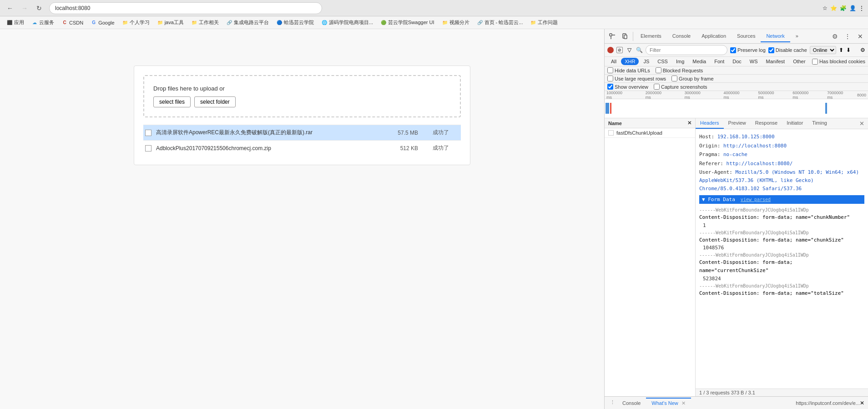  Describe the element at coordinates (782, 146) in the screenshot. I see `header-origin: Origin: http://localhost:8080` at that location.